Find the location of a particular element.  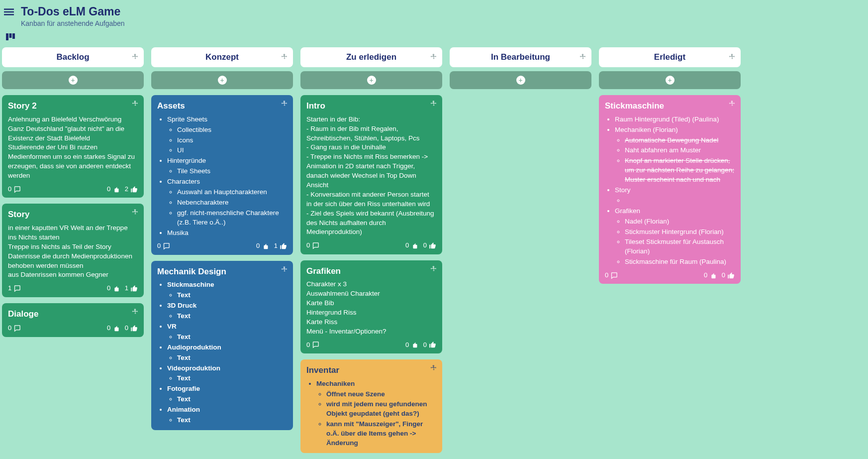

menu-icon is located at coordinates (9, 13).